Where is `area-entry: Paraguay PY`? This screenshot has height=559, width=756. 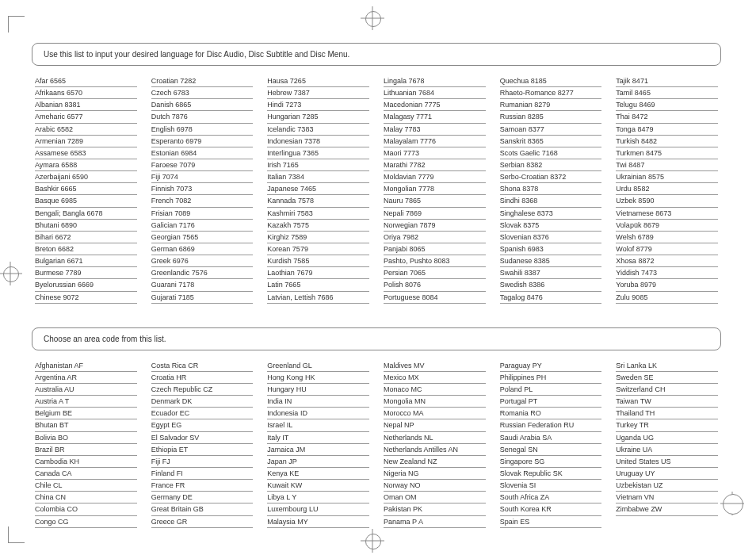
area-entry: Paraguay PY is located at coordinates (521, 366).